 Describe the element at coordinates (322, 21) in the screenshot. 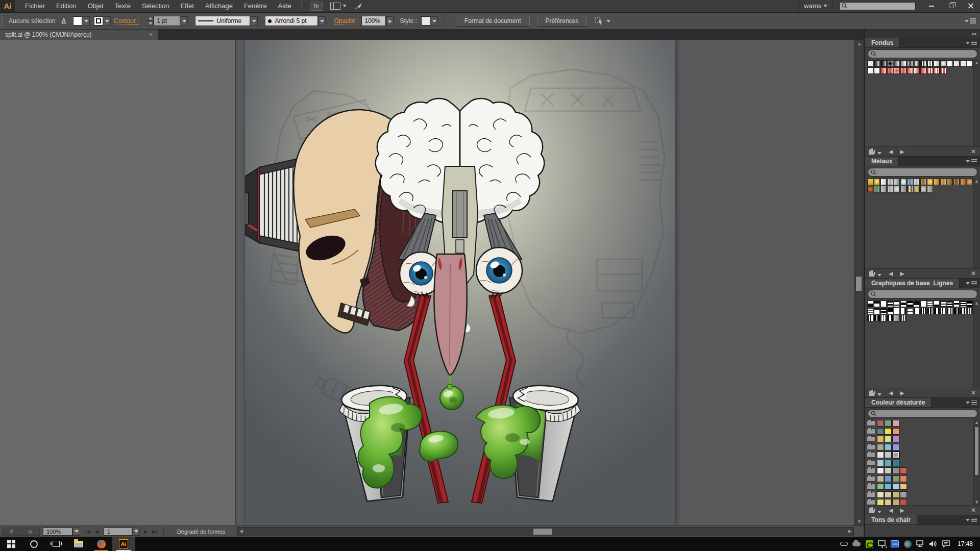

I see `brush-dropdown` at that location.